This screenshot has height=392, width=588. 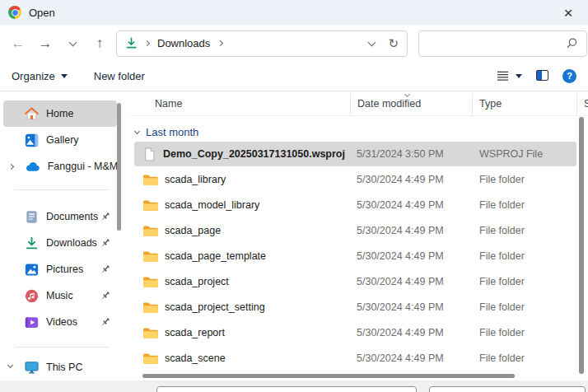 What do you see at coordinates (240, 104) in the screenshot?
I see `column-header-name: Name` at bounding box center [240, 104].